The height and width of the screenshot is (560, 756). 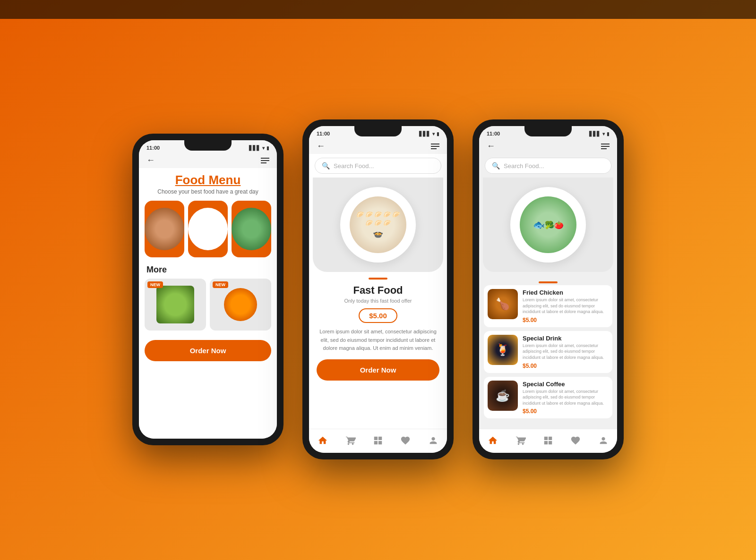 What do you see at coordinates (595, 134) in the screenshot?
I see `signal-icon-3: ▋▋▋` at bounding box center [595, 134].